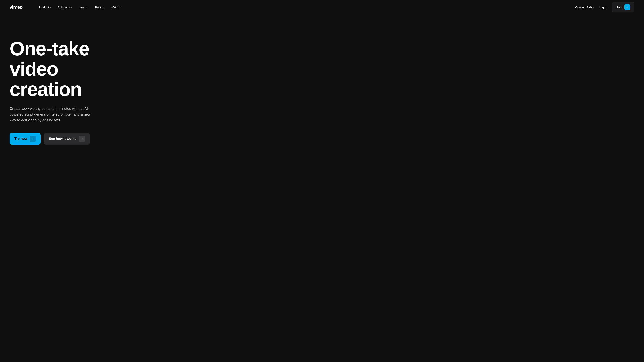 The height and width of the screenshot is (362, 644). Describe the element at coordinates (627, 7) in the screenshot. I see `join-arrow-icon: →` at that location.